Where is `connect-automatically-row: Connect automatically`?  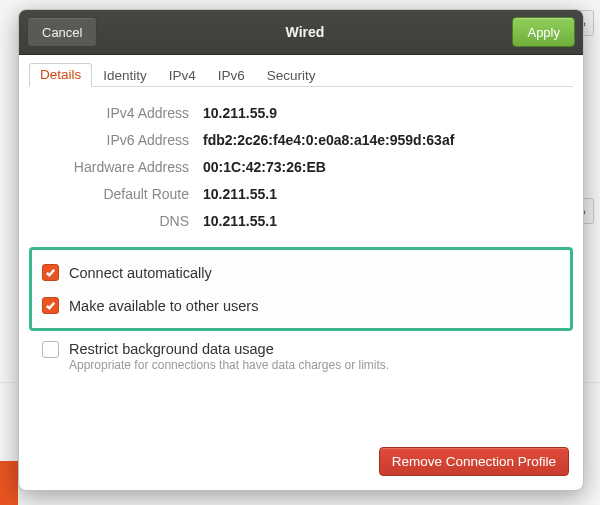
connect-automatically-row: Connect automatically is located at coordinates (299, 272).